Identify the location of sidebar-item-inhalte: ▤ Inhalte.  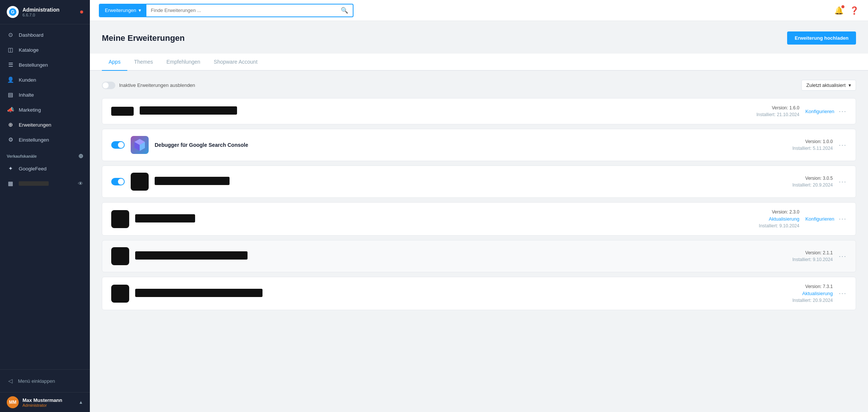
(45, 95).